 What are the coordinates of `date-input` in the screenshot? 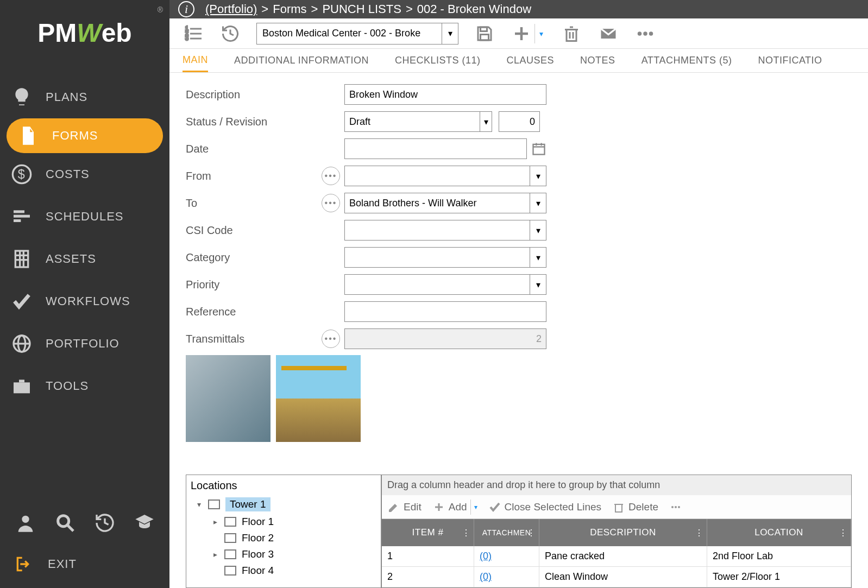 It's located at (436, 149).